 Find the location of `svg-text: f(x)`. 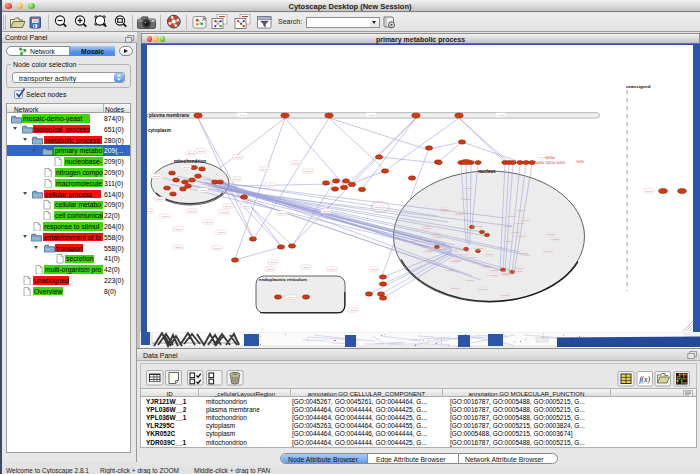

svg-text: f(x) is located at coordinates (644, 380).